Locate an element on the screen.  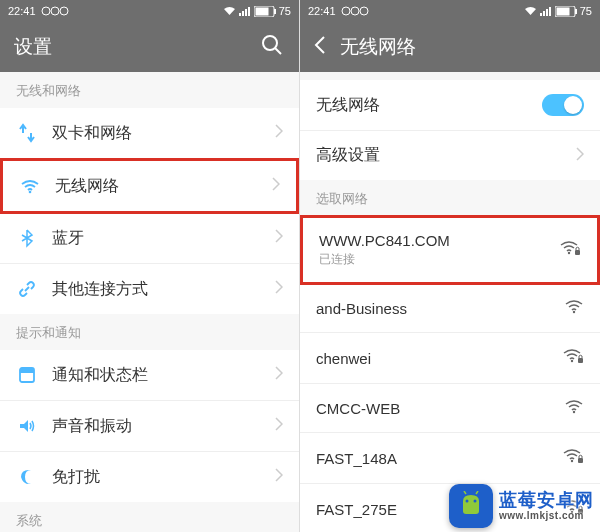
item-label: 声音和振动 is located at coordinates (164, 426).